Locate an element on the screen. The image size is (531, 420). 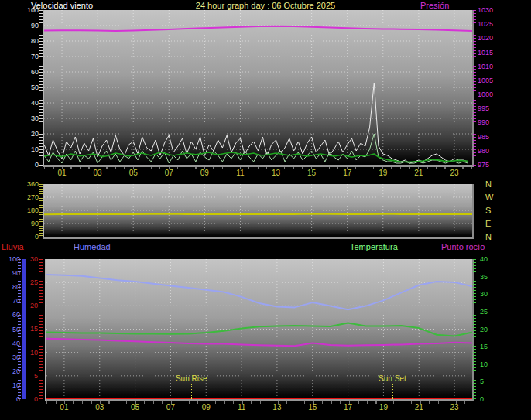
axis-tick-label: 360 is located at coordinates (27, 184).